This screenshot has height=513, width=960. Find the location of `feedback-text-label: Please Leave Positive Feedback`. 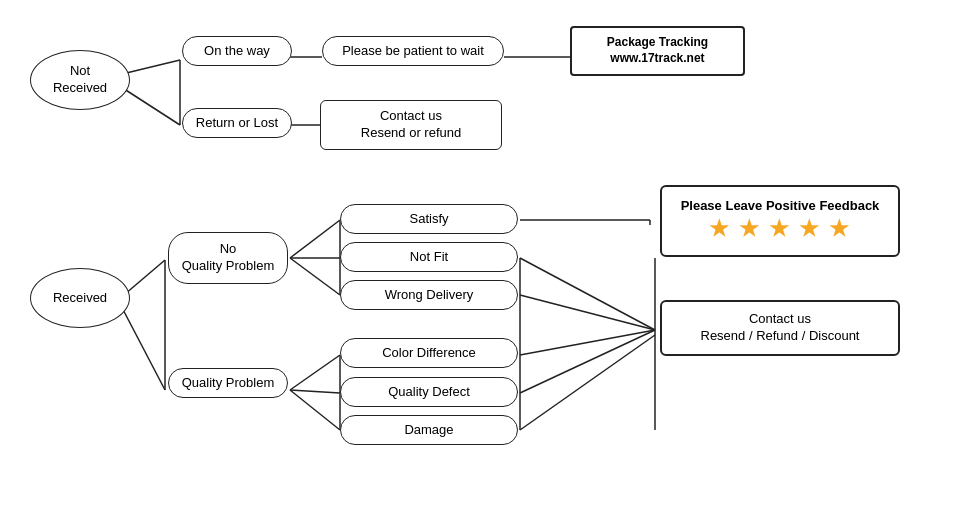

feedback-text-label: Please Leave Positive Feedback is located at coordinates (780, 206).